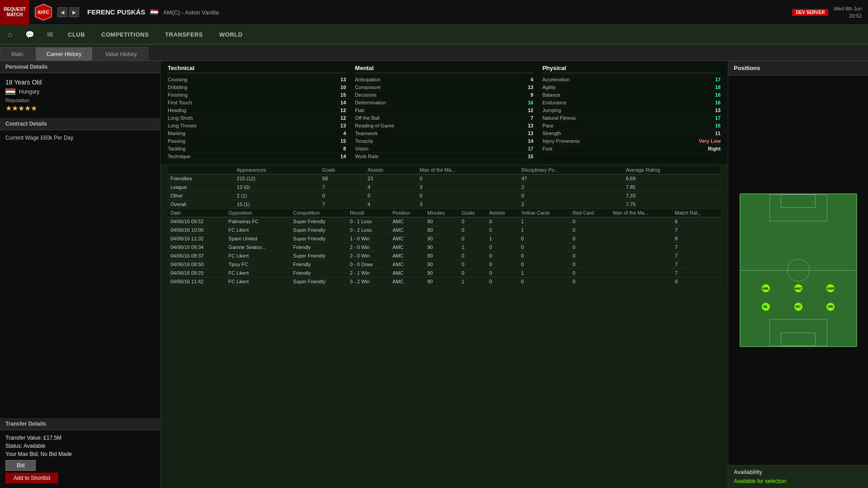 Image resolution: width=868 pixels, height=488 pixels. What do you see at coordinates (362, 149) in the screenshot?
I see `stat-name: Vision` at bounding box center [362, 149].